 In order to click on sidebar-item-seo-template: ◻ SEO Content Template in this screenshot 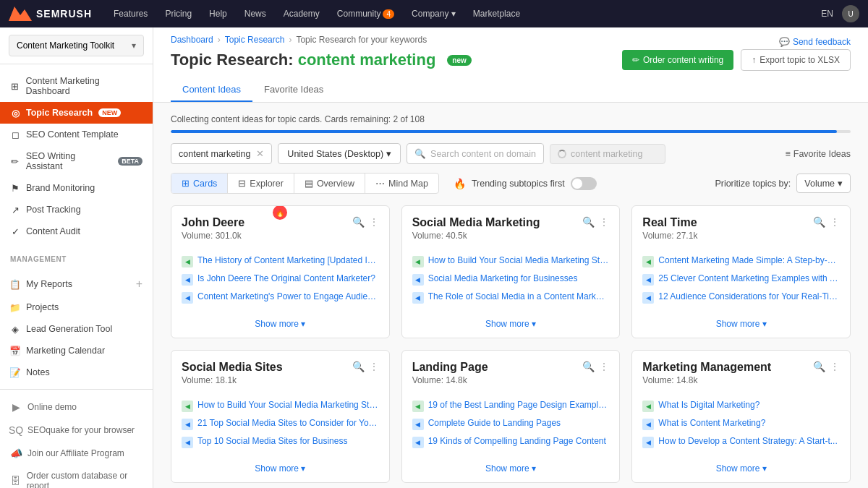, I will do `click(77, 134)`.